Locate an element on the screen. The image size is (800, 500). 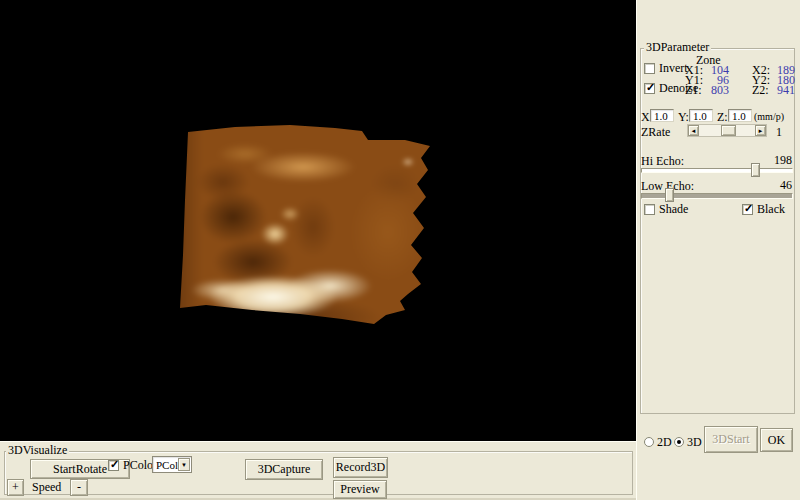
visualize-group-title: 3DVisualize is located at coordinates (38, 450).